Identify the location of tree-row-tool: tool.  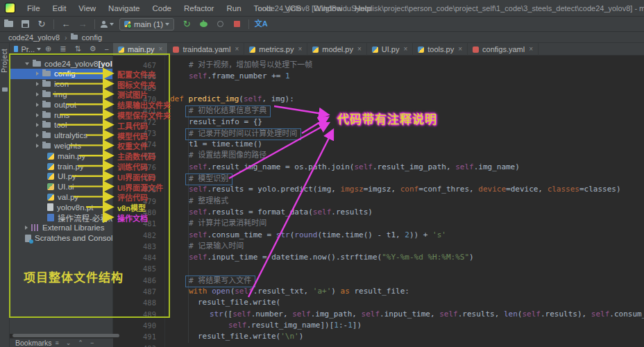
(61, 125).